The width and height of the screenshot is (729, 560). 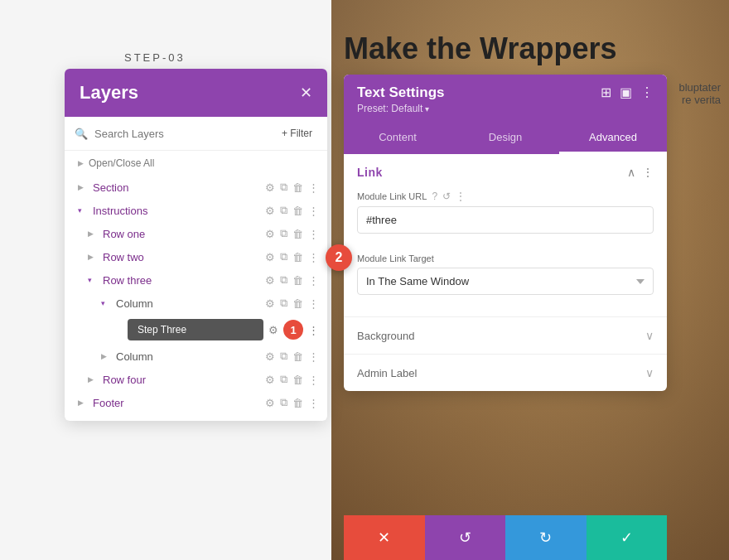 I want to click on layer-item-instructions: ▾ Instructions ⚙ ⧉ 🗑 ⋮, so click(x=196, y=210).